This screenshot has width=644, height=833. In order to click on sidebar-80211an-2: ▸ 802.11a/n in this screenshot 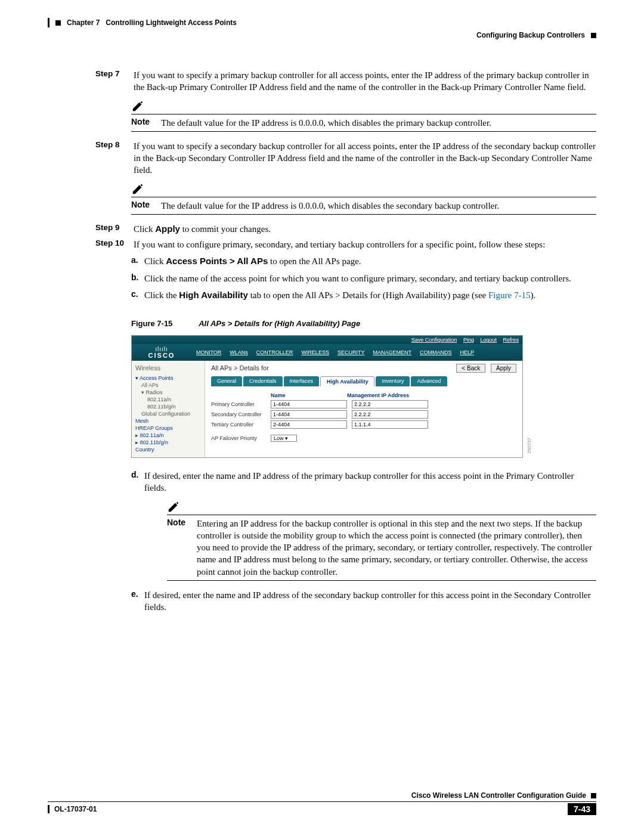, I will do `click(168, 435)`.